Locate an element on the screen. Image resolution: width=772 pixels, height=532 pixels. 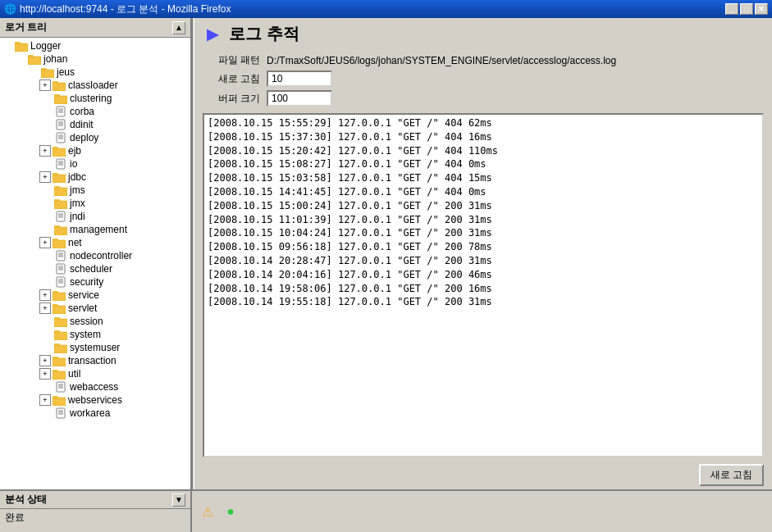
log-line: [2008.10.14 20:28:47] 127.0.0.1 "GET /" … is located at coordinates (483, 261).